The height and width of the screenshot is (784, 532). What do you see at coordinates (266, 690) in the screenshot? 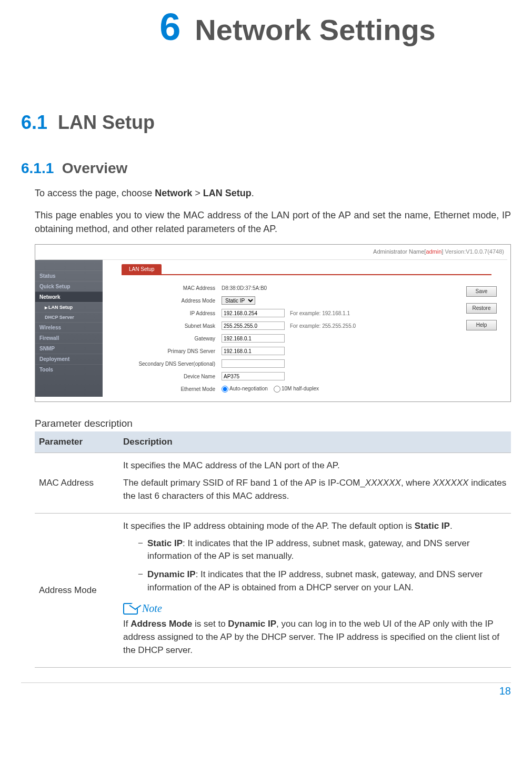
I see `page-number: 18` at bounding box center [266, 690].